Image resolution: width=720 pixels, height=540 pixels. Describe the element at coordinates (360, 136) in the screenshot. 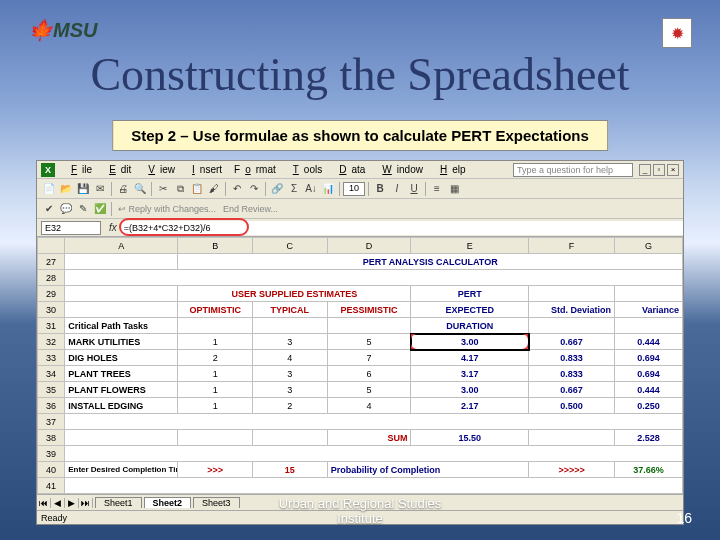

I see `slide-subtitle: Step 2 – Use formulae as shown to calcul…` at that location.